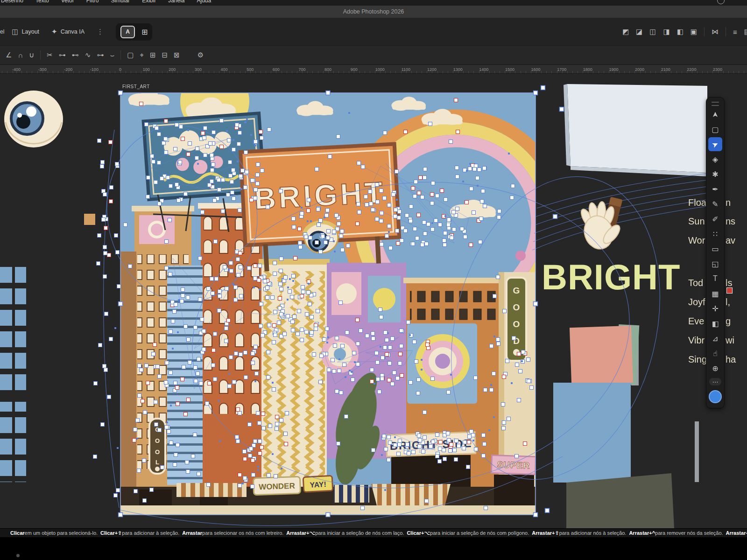  Describe the element at coordinates (201, 55) in the screenshot. I see `settings-gear-icon: ⚙` at that location.